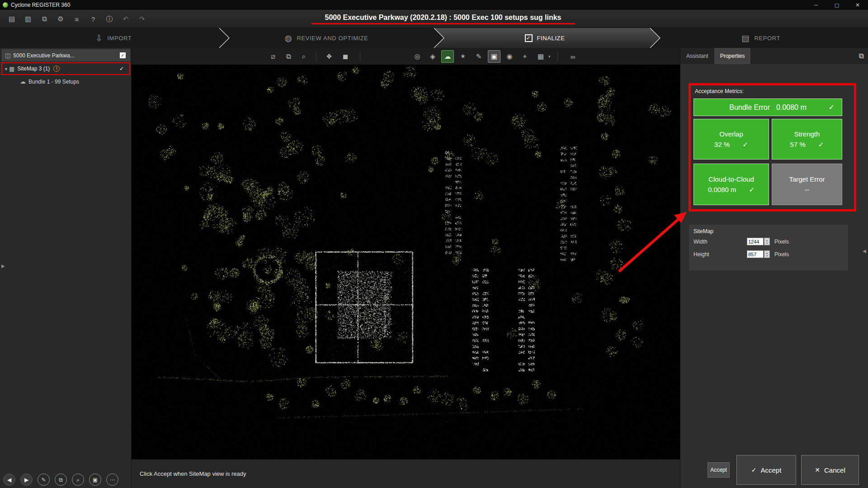 This screenshot has height=488, width=868. Describe the element at coordinates (54, 82) in the screenshot. I see `bundle-label: Bundle 1 - 99 Setups` at that location.